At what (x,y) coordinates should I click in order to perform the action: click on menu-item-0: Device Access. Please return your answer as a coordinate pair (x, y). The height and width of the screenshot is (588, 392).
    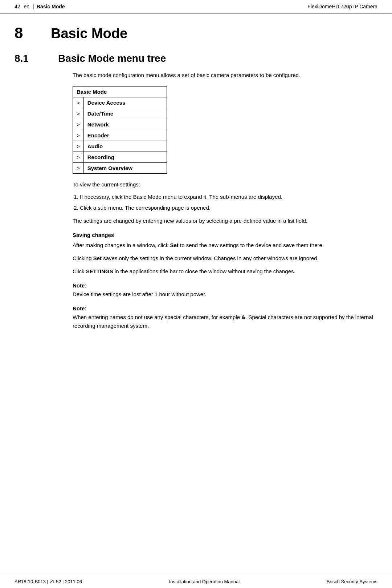
    Looking at the image, I should click on (125, 103).